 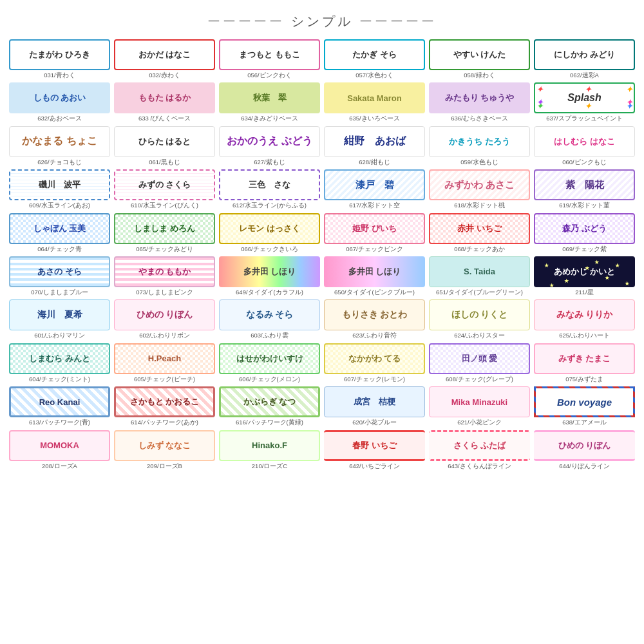 I want to click on name-badge: おかだ はなこ, so click(x=165, y=55).